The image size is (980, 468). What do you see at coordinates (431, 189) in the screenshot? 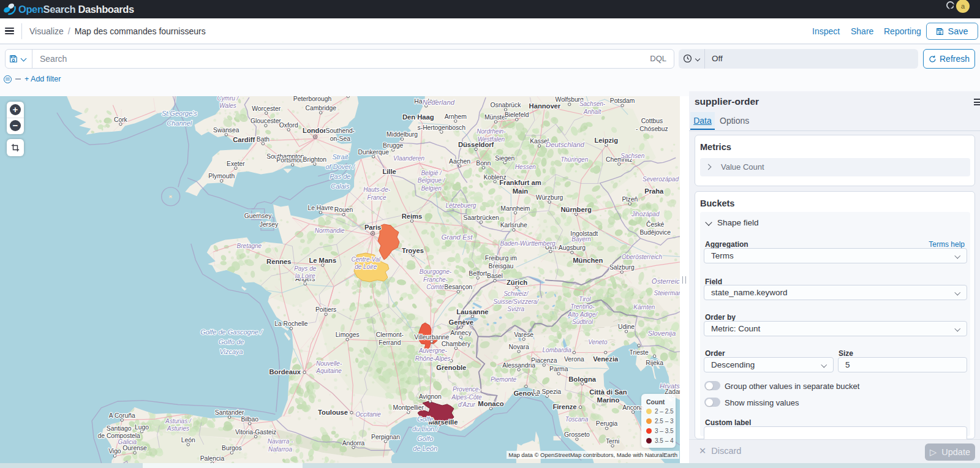
I see `svg-text: Belgien` at bounding box center [431, 189].